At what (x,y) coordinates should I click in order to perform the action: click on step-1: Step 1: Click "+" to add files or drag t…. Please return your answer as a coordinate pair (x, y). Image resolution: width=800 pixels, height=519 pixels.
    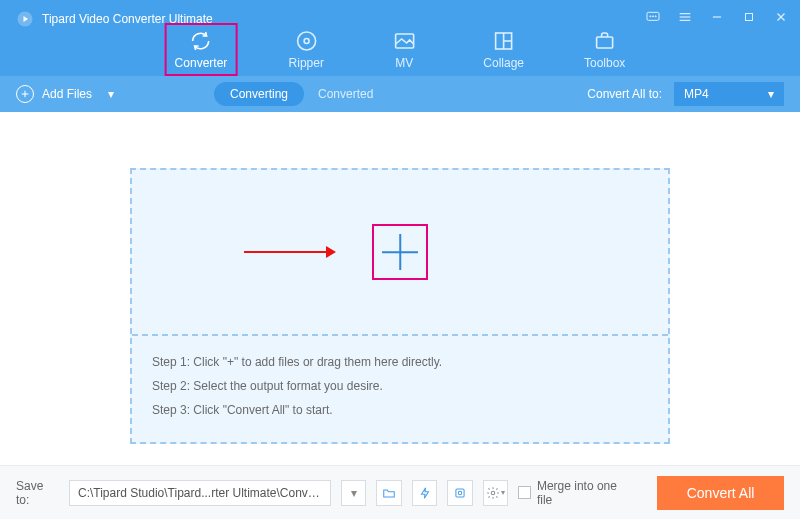
    Looking at the image, I should click on (400, 362).